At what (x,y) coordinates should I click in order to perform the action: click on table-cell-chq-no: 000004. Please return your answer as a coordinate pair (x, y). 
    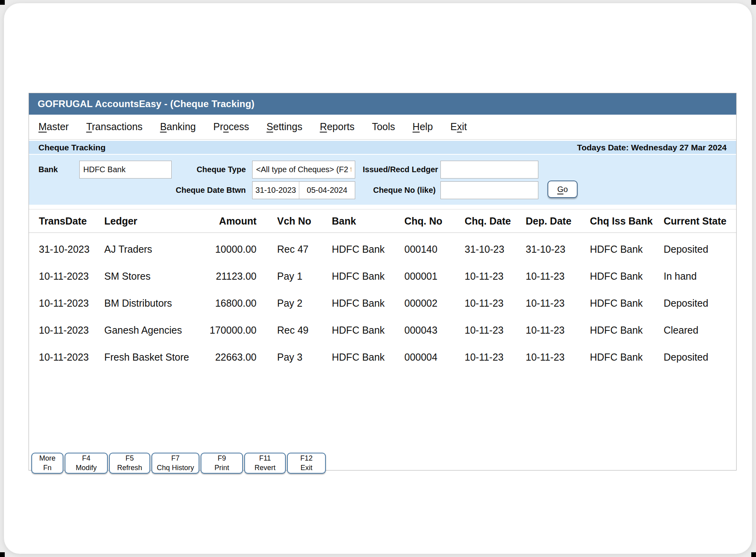
    Looking at the image, I should click on (434, 357).